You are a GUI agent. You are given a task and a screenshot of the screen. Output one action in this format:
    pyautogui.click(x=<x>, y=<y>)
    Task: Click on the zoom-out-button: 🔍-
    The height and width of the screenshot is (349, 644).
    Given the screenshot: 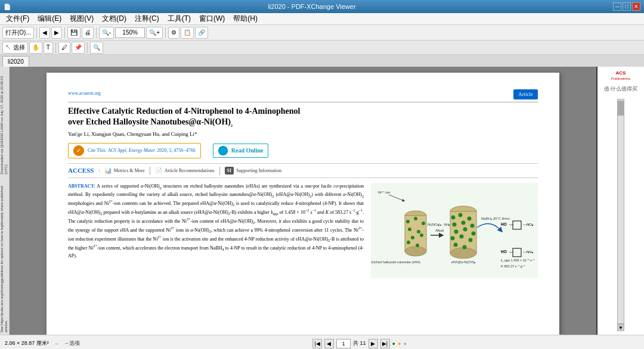 What is the action you would take?
    pyautogui.click(x=106, y=33)
    